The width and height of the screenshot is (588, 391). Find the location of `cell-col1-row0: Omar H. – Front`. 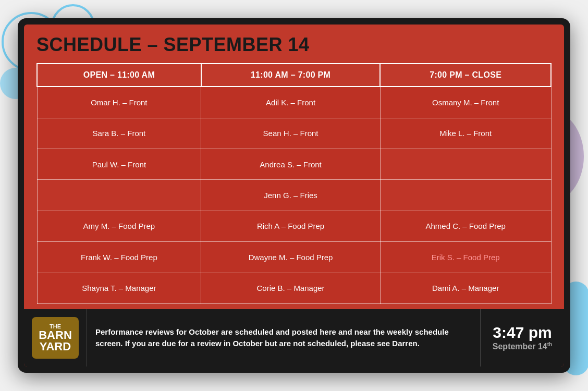

cell-col1-row0: Omar H. – Front is located at coordinates (119, 102).